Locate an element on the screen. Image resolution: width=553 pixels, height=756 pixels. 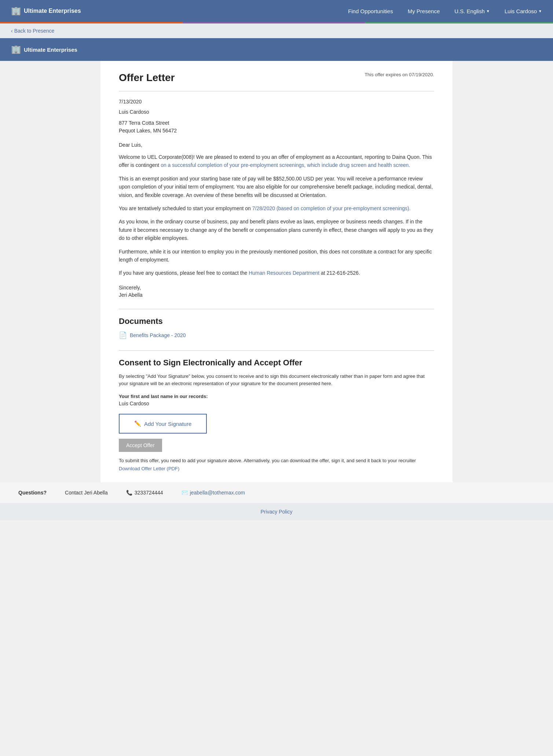
breadcrumb-bar: ‹ Back to Presence is located at coordinates (276, 31).